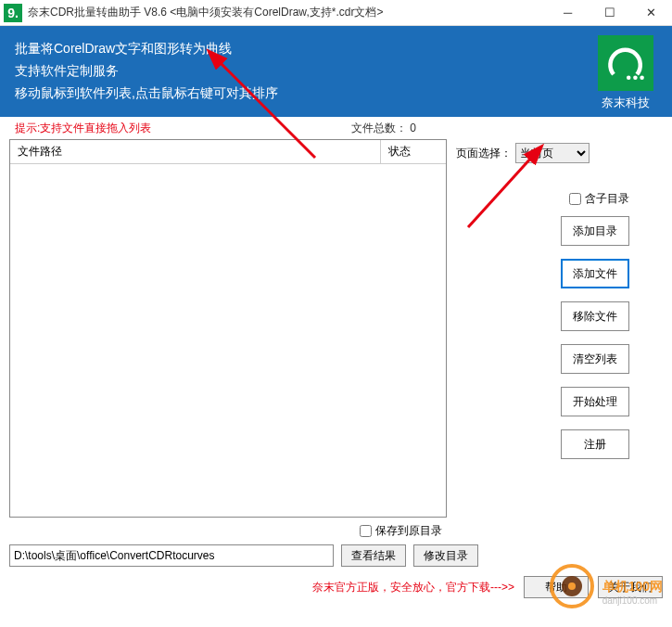 This screenshot has height=627, width=672. Describe the element at coordinates (374, 556) in the screenshot. I see `view-result-button: 查看结果` at that location.